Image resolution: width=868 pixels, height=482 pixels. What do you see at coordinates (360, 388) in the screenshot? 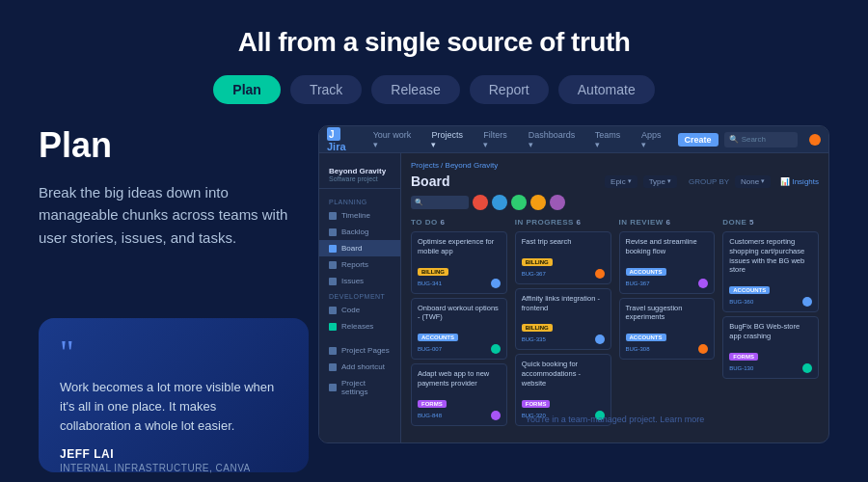
I see `sidebar-item-project-settings: Project settings` at bounding box center [360, 388].